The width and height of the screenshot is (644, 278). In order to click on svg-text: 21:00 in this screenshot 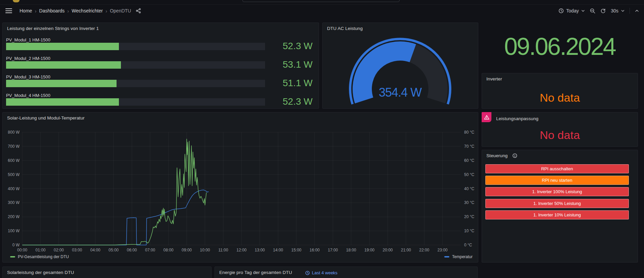, I will do `click(406, 250)`.